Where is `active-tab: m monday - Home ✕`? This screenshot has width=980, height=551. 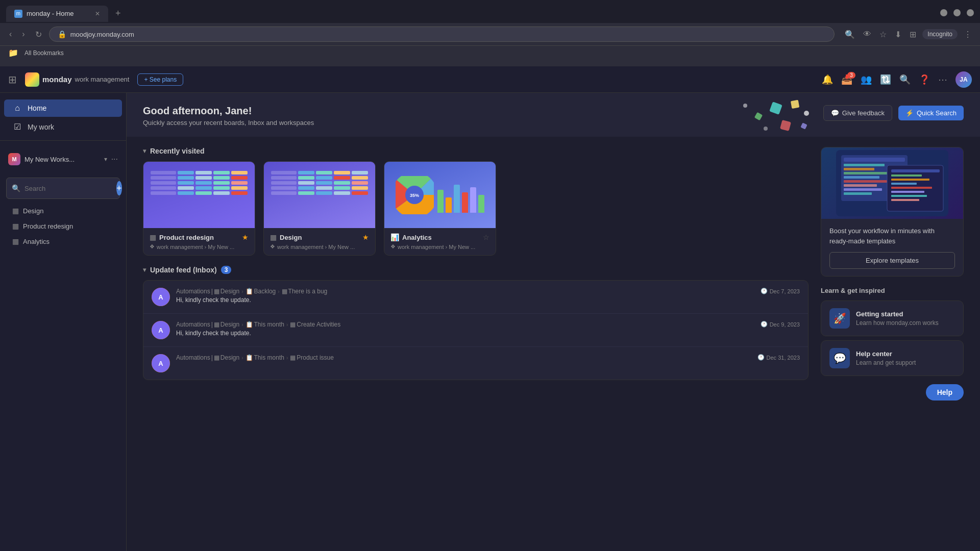 active-tab: m monday - Home ✕ is located at coordinates (57, 14).